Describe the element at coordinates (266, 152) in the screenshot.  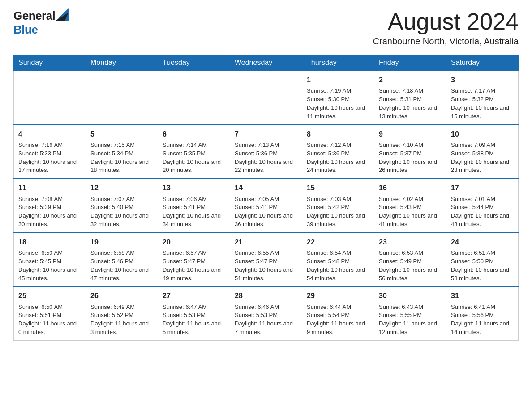
I see `week-row-2: 4Sunrise: 7:16 AMSunset: 5:33 PMDaylight…` at that location.